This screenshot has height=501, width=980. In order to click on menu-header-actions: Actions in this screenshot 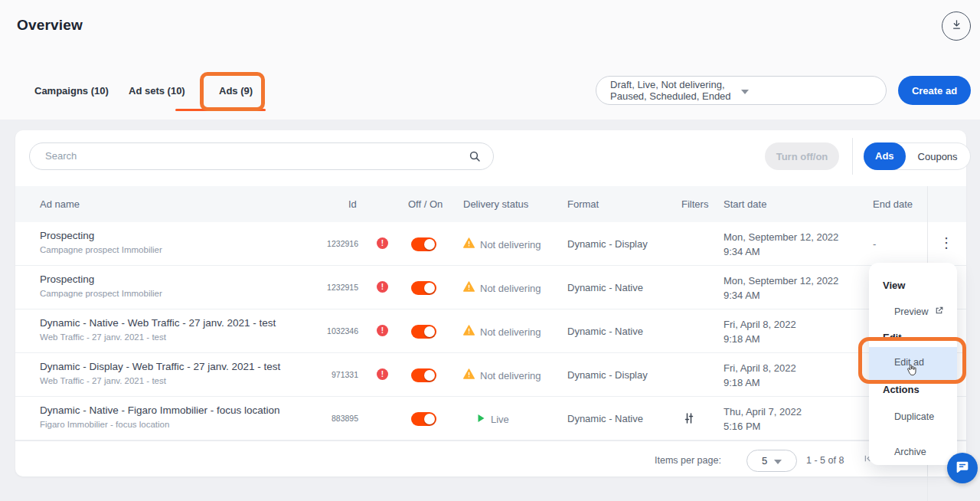, I will do `click(901, 389)`.